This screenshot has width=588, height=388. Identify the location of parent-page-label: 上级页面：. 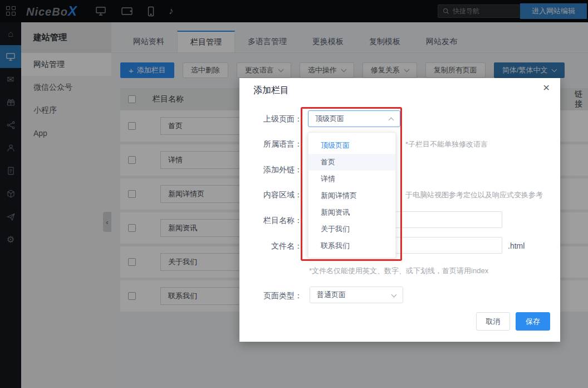
(273, 119).